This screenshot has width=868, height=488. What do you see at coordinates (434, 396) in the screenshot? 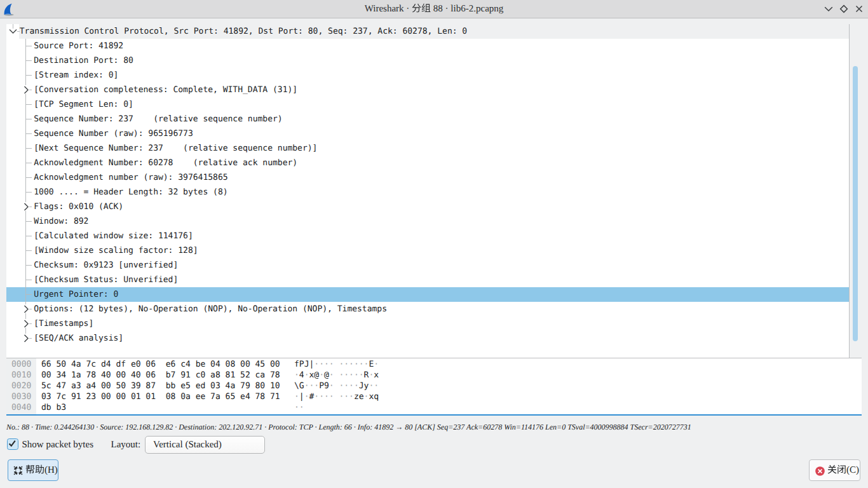
I see `hex-row: 003003 7c 91 23 00 00 01 01 08 0a ee 7a …` at bounding box center [434, 396].